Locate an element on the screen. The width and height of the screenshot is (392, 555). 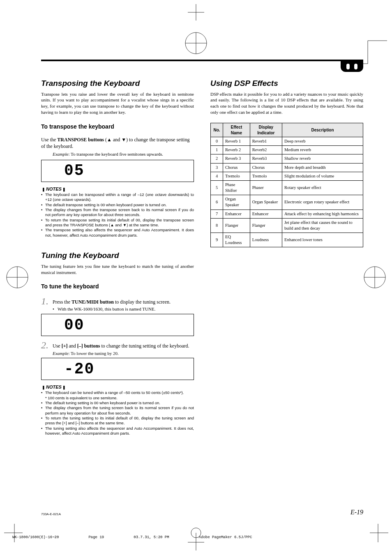
table-row: 2Reverb 3Reverb3Shallow reverb is located at coordinates (287, 159).